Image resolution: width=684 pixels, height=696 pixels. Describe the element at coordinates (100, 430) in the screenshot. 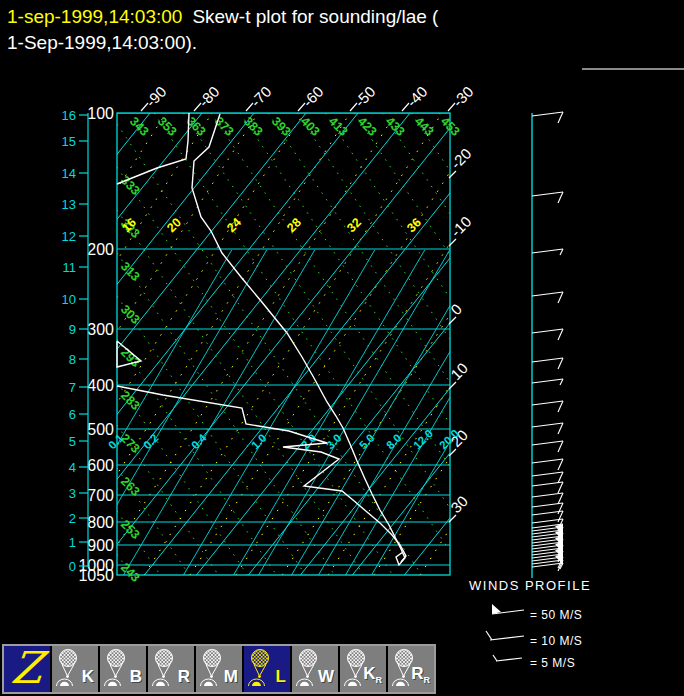

I see `pressure-label: 500` at that location.